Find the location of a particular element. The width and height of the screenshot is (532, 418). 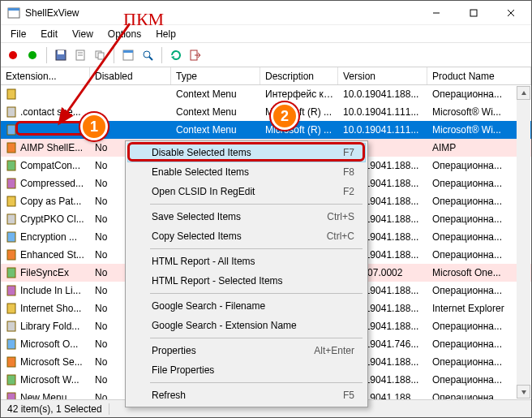

context-menu-item: Open CLSID In RegEditF2 is located at coordinates (247, 192).